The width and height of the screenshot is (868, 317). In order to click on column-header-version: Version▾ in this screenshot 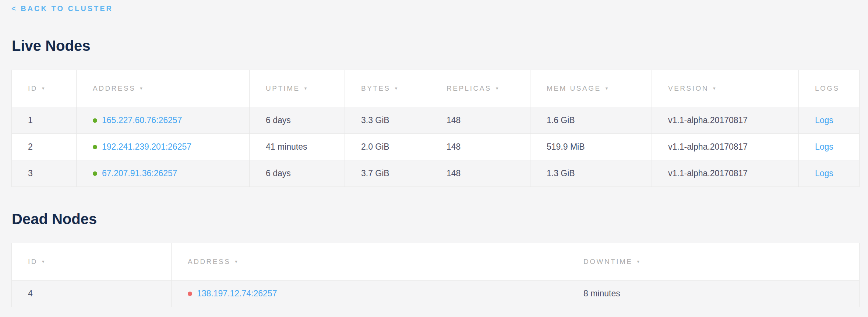, I will do `click(725, 88)`.